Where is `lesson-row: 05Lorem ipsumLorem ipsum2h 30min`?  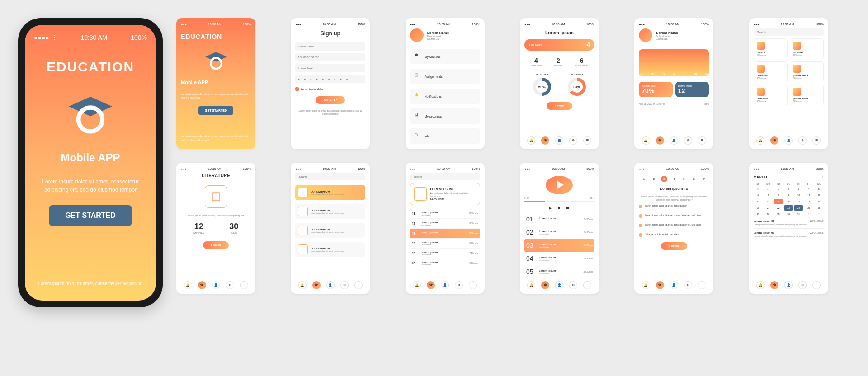
lesson-row: 05Lorem ipsumLorem ipsum2h 30min is located at coordinates (560, 272).